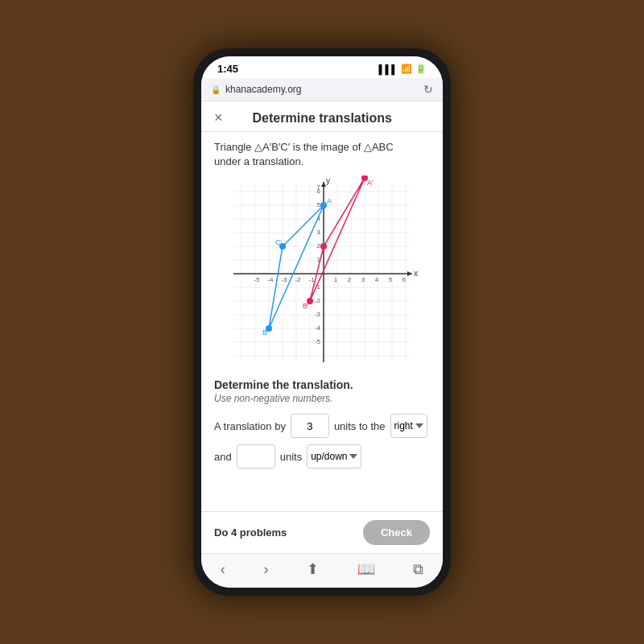 Image resolution: width=644 pixels, height=644 pixels. What do you see at coordinates (322, 272) in the screenshot?
I see `coordinate-graph: x y 1 2 3 4 5 6 -1 -2 -3 -4 -5` at bounding box center [322, 272].